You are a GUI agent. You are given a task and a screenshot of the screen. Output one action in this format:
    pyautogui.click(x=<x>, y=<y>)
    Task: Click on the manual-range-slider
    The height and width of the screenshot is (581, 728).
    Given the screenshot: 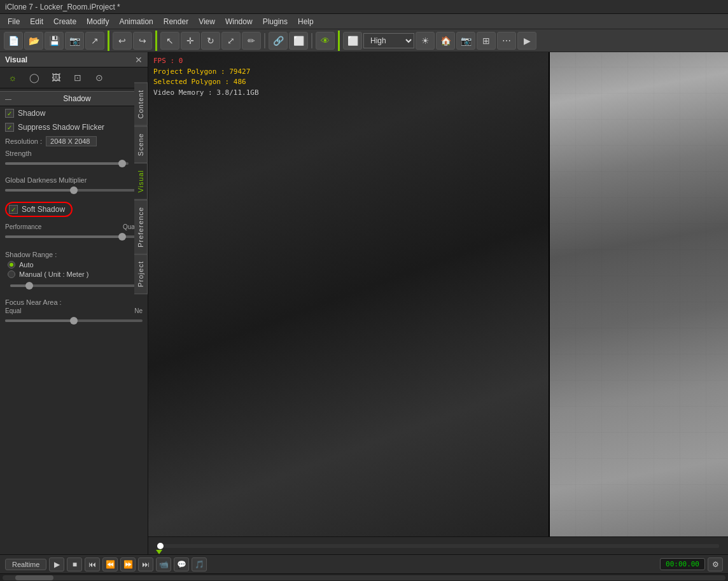 What is the action you would take?
    pyautogui.click(x=74, y=286)
    